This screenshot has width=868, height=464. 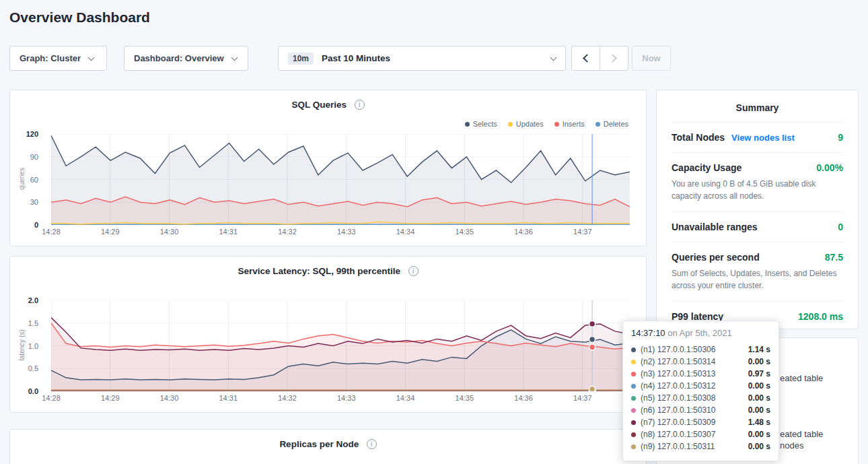 I want to click on summary-row-unavailable-ranges: Unavailable ranges 0, so click(x=758, y=226).